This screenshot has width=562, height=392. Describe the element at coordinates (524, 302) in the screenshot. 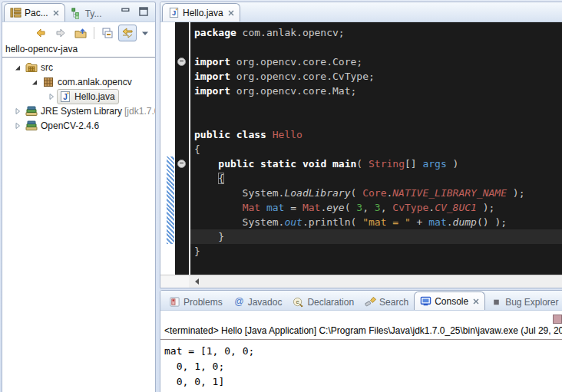

I see `view-tab-bug-explorer: Bug Explorer` at that location.